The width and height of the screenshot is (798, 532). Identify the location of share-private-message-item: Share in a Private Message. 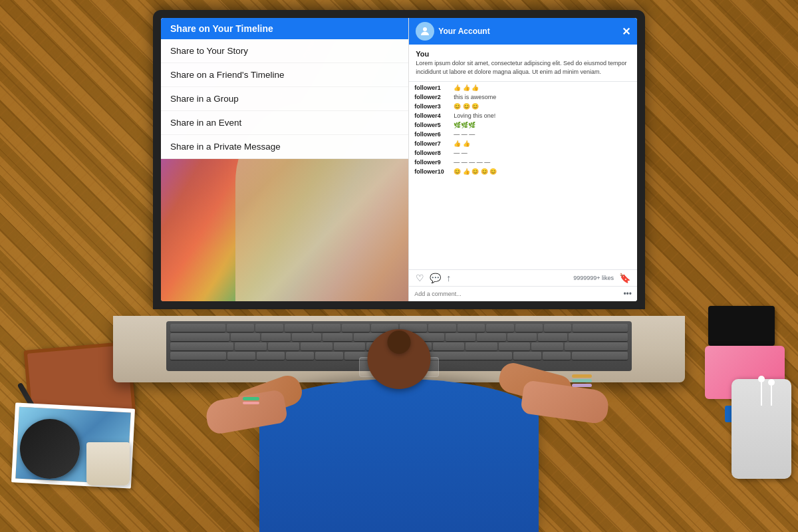
(285, 147).